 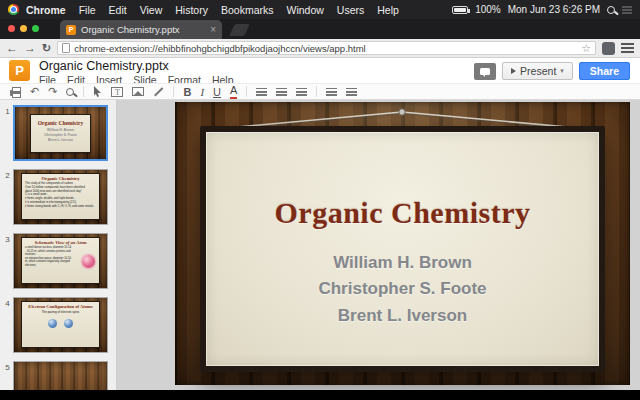 What do you see at coordinates (542, 10) in the screenshot?
I see `menubar-status-area: 100% Mon Jun 23 6:26 PM` at bounding box center [542, 10].